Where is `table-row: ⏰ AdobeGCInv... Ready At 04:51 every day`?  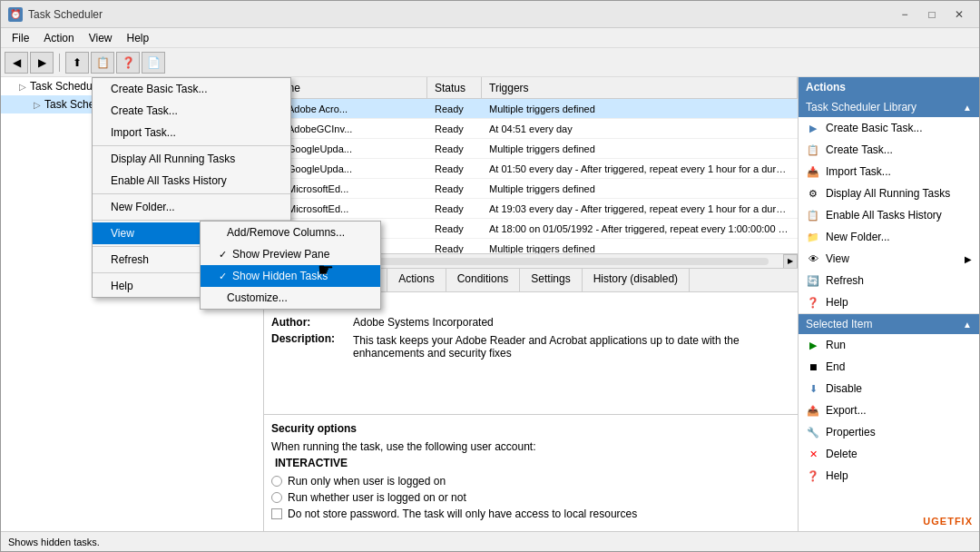
table-row: ⏰ AdobeGCInv... Ready At 04:51 every day is located at coordinates (531, 129).